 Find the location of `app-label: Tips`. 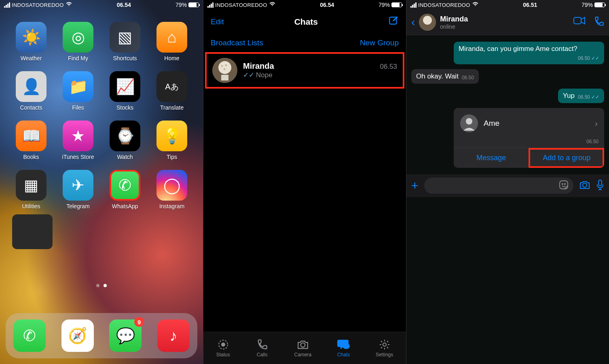

app-label: Tips is located at coordinates (172, 157).